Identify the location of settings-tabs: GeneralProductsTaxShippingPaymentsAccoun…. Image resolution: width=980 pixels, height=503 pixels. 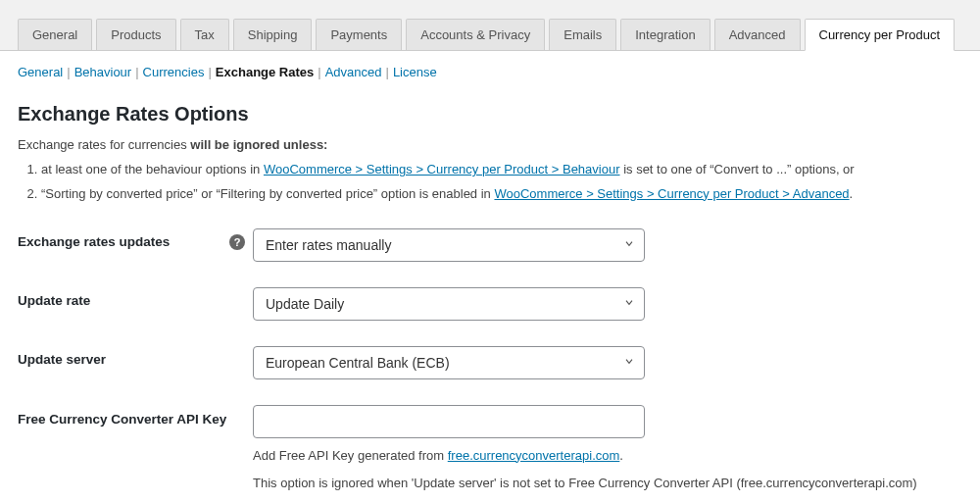
(490, 34).